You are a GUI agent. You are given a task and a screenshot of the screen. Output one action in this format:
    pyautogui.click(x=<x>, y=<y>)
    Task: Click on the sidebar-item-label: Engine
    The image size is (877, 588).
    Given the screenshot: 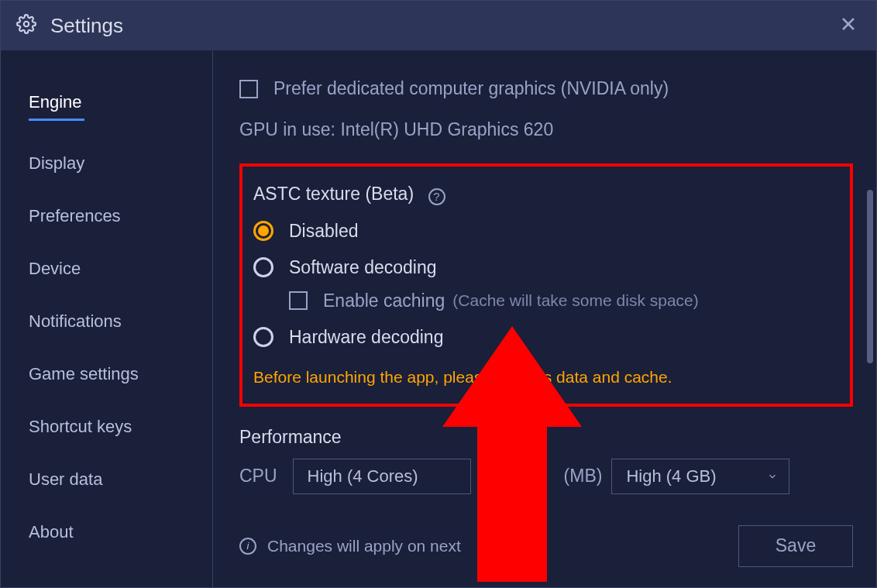 What is the action you would take?
    pyautogui.click(x=56, y=102)
    